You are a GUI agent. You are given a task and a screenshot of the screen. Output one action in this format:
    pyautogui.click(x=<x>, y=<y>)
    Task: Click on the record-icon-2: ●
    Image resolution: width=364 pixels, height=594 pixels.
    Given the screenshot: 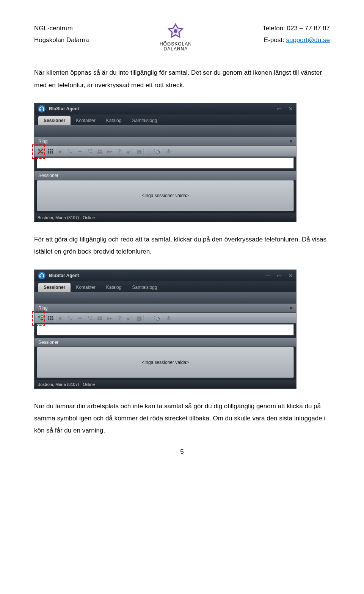 What is the action you would take?
    pyautogui.click(x=60, y=318)
    